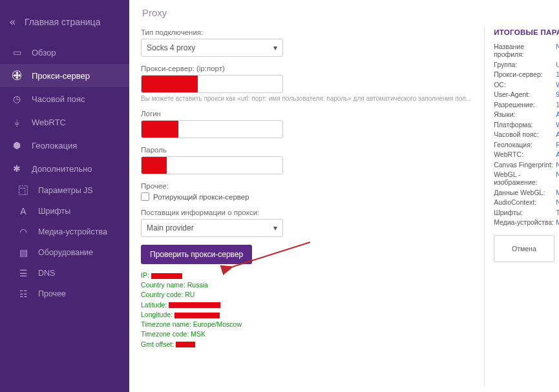  Describe the element at coordinates (526, 145) in the screenshot. I see `param-row: Геолокация:Prompt` at that location.